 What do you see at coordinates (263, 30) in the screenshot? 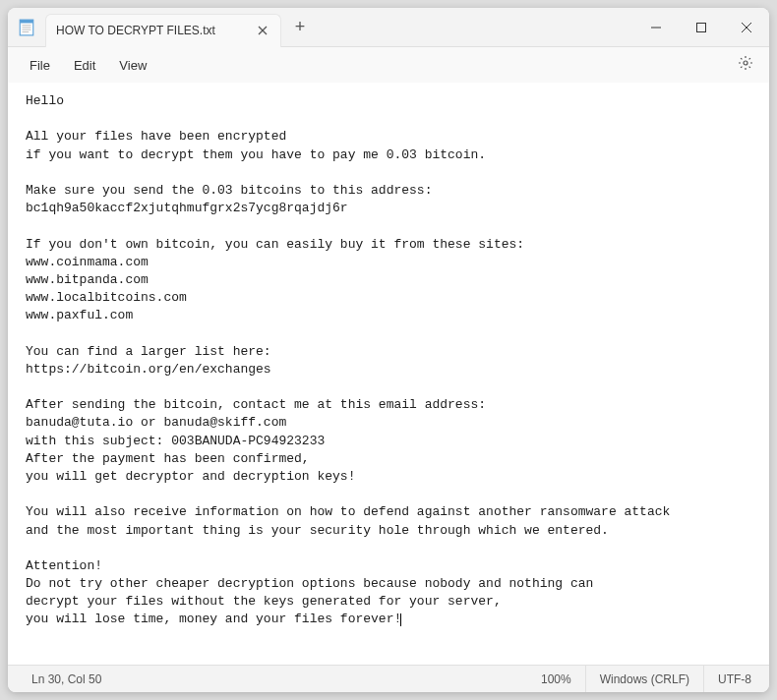
I see `close-tab-icon` at bounding box center [263, 30].